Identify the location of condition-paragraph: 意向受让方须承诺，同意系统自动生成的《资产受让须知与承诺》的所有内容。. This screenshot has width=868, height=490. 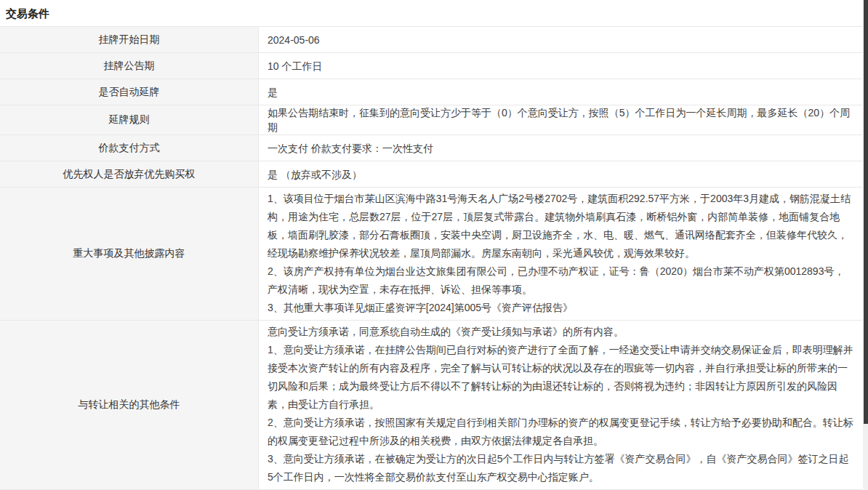
(560, 332).